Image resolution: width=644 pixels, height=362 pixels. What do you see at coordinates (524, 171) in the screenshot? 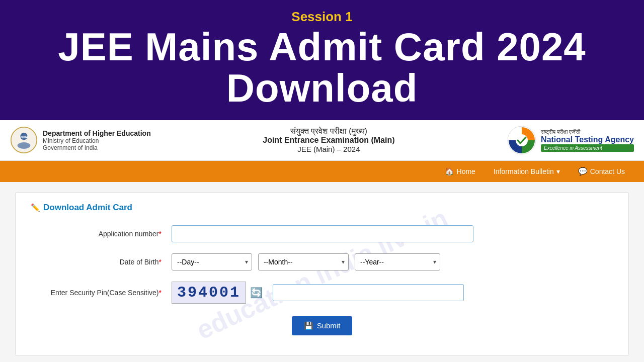
I see `nav-info-bulletin-label: Information Bulletin` at bounding box center [524, 171].